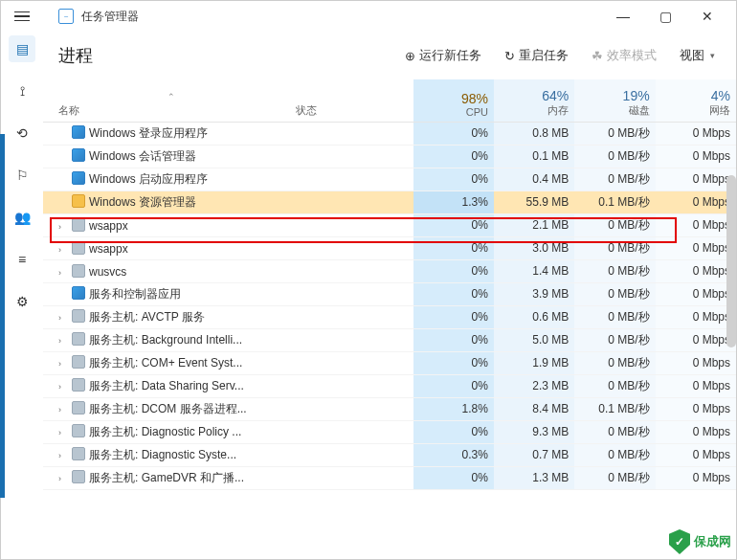  I want to click on col-status: 状态, so click(352, 101).